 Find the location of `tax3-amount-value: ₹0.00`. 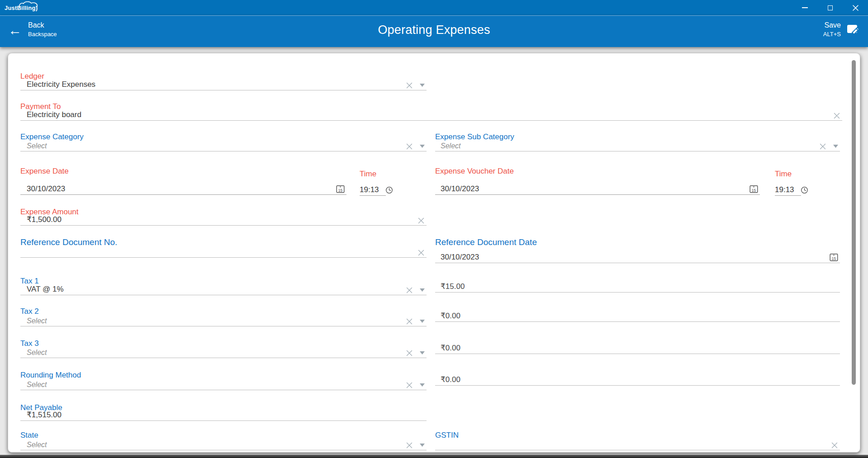

tax3-amount-value: ₹0.00 is located at coordinates (451, 348).